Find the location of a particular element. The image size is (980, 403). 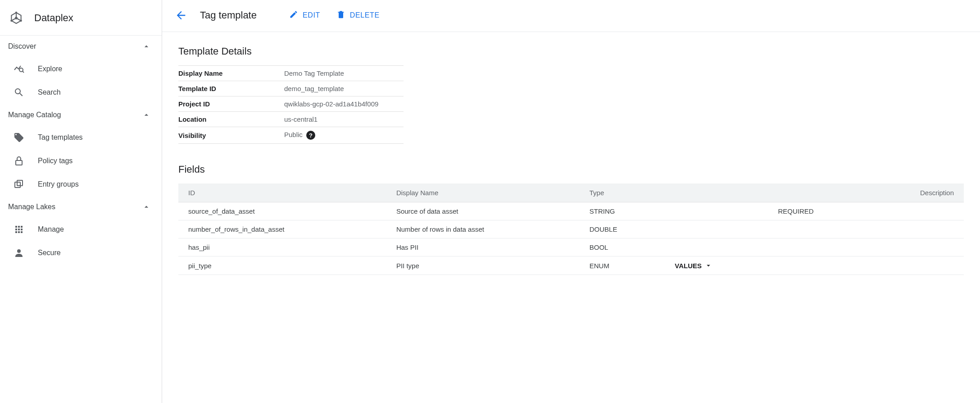

field-id: source_of_data_asset is located at coordinates (282, 211).